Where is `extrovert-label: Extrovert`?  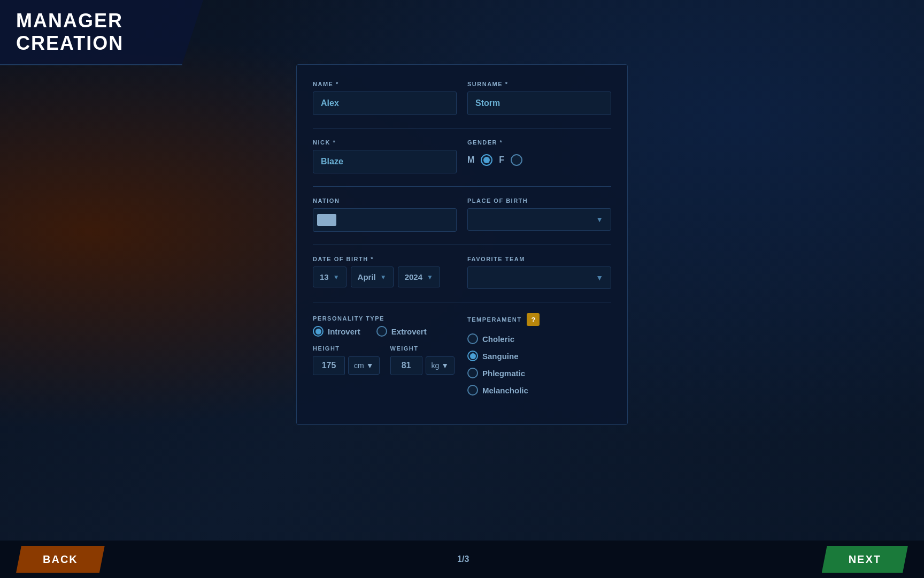
extrovert-label: Extrovert is located at coordinates (409, 332).